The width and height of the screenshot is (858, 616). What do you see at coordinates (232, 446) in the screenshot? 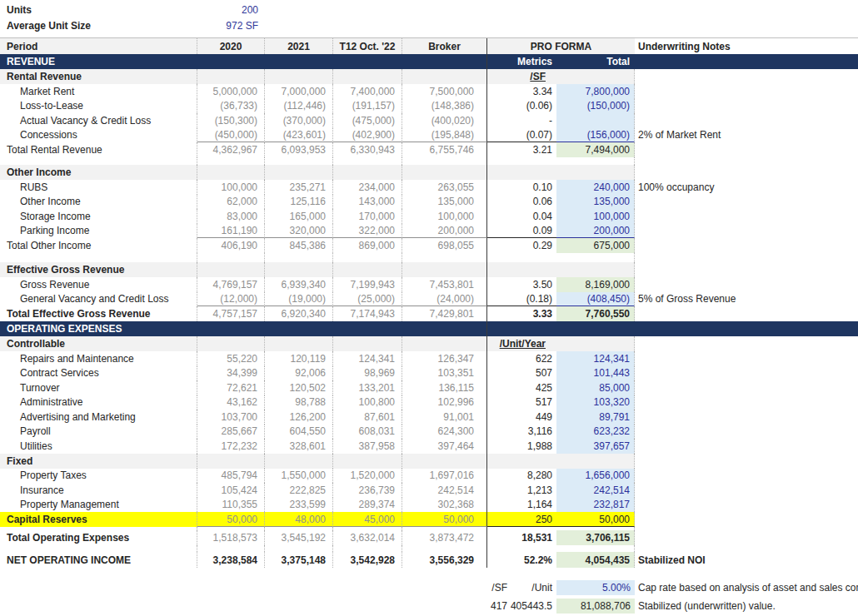
I see `cell-2020: 172,232` at bounding box center [232, 446].